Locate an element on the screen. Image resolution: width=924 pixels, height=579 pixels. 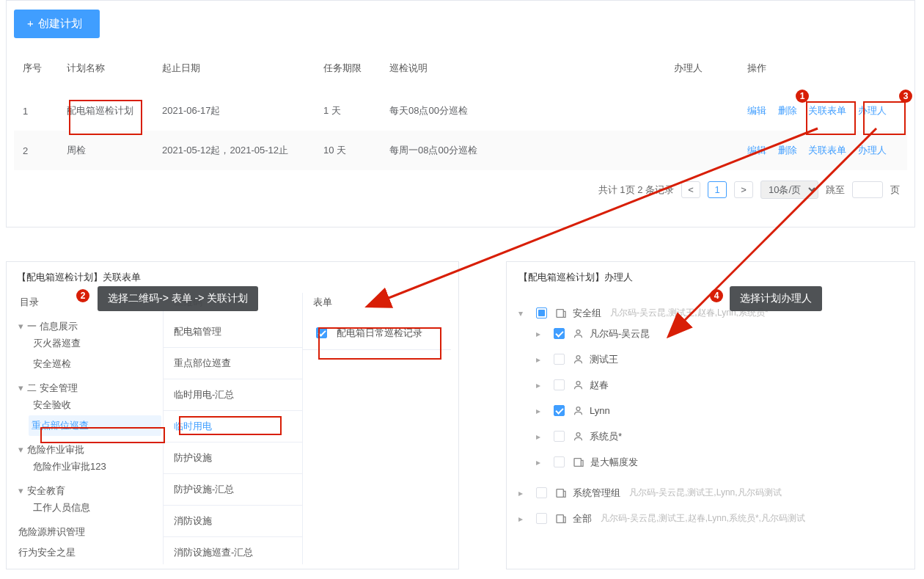
user-label: Lynn is located at coordinates (600, 411).